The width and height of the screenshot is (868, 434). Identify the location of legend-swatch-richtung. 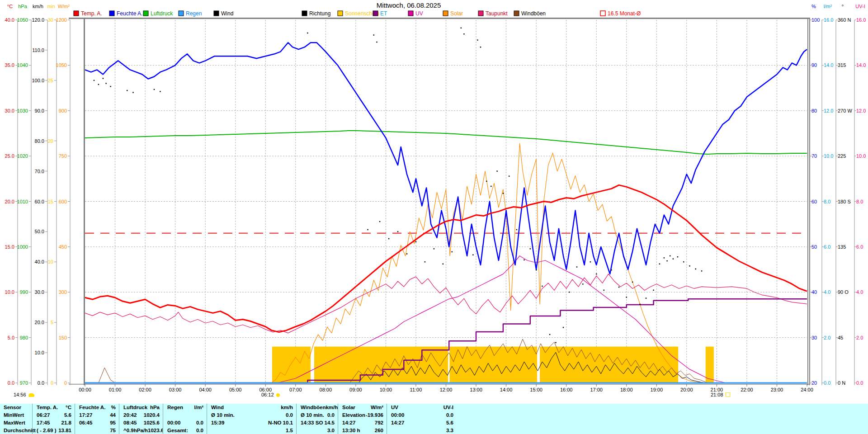
(305, 14).